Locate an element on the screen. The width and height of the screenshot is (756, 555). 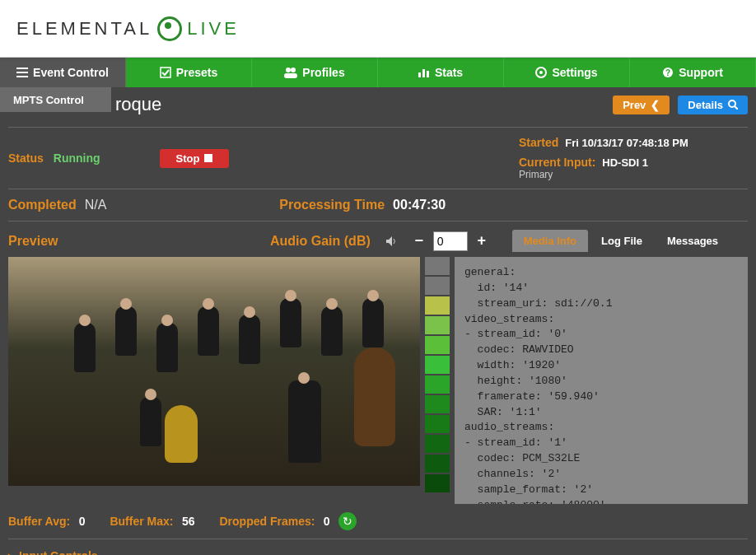
status-value: Running is located at coordinates (77, 158).